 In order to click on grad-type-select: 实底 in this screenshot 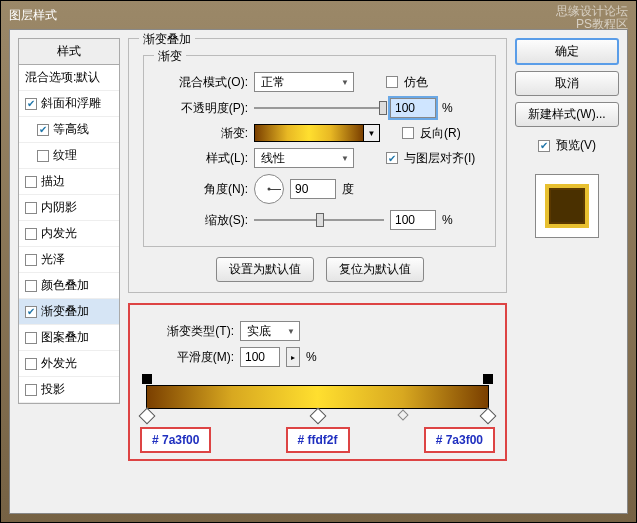, I will do `click(270, 331)`.